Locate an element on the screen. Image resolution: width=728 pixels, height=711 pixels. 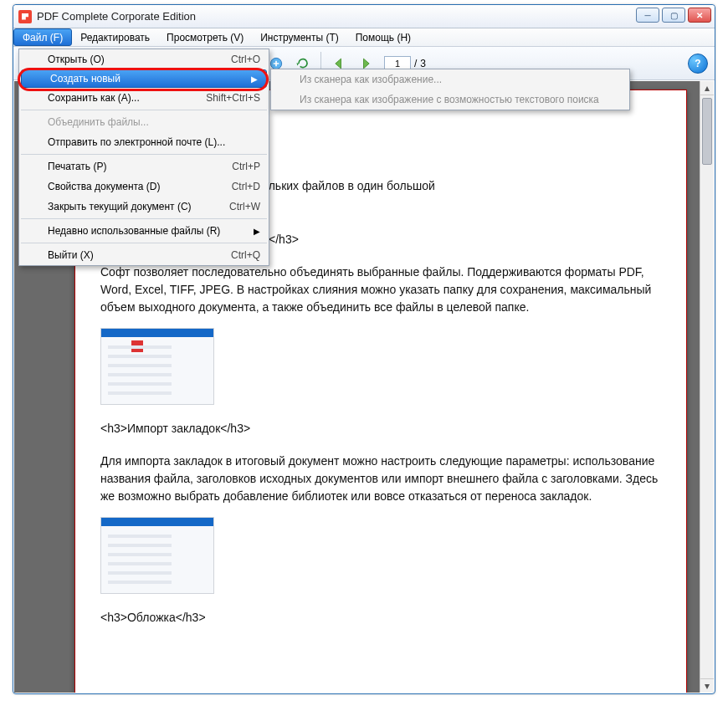
menu-tools: Инструменты (T) is located at coordinates (300, 37).